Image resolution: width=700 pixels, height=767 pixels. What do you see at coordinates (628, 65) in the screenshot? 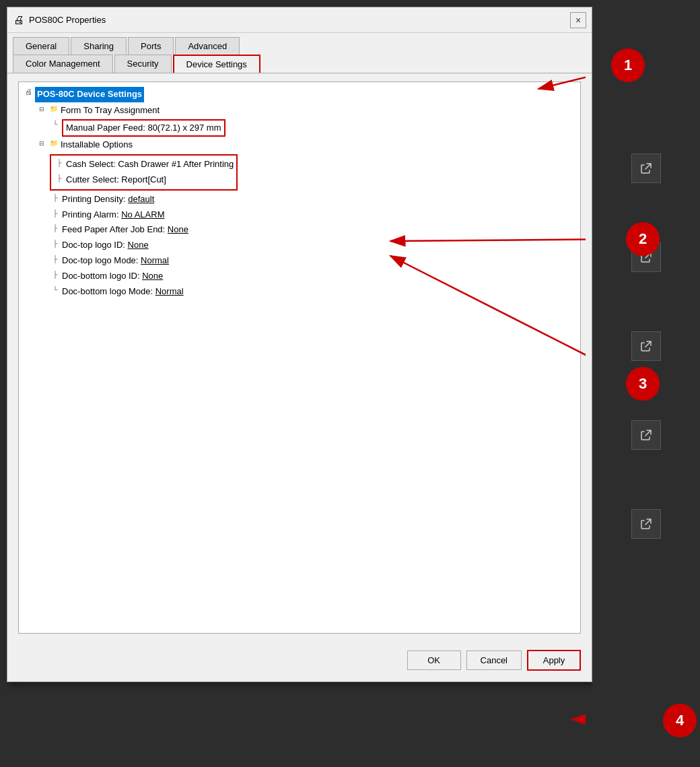
I see `annotation-1: 1` at bounding box center [628, 65].